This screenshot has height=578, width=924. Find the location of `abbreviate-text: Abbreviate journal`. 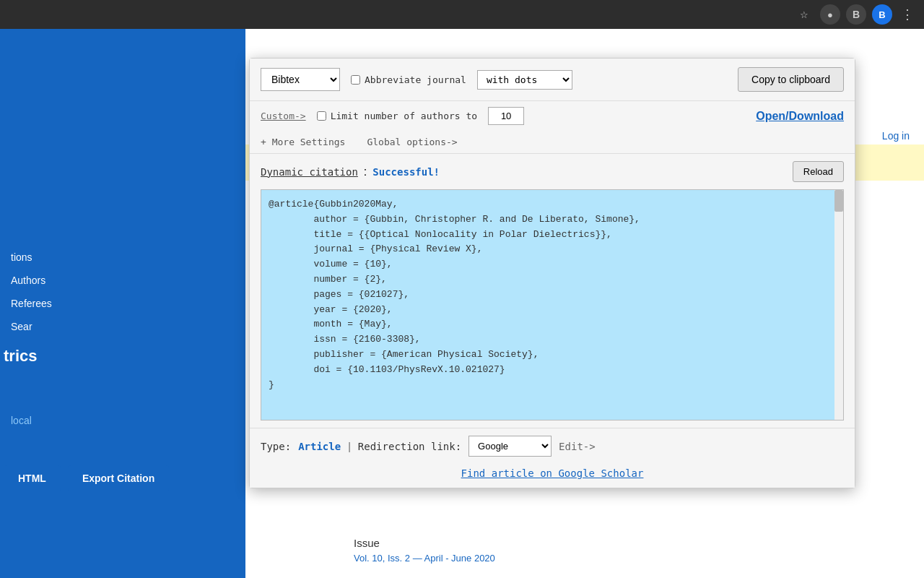

abbreviate-text: Abbreviate journal is located at coordinates (416, 79).